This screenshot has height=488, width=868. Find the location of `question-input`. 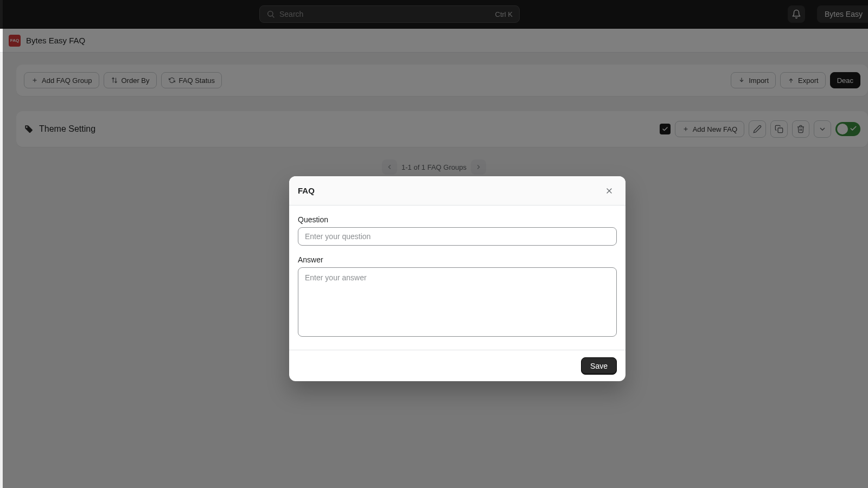

question-input is located at coordinates (457, 236).